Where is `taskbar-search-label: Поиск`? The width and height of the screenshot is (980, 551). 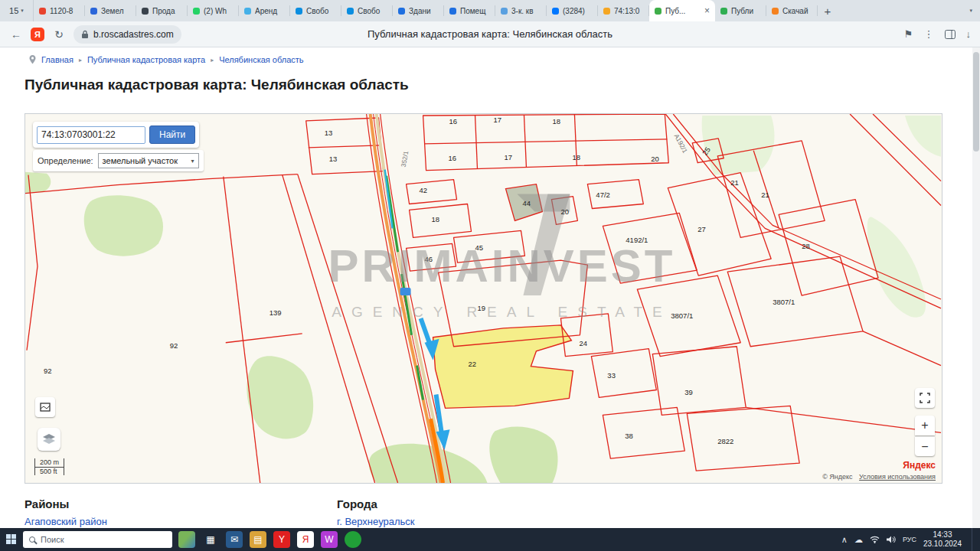 taskbar-search-label: Поиск is located at coordinates (52, 540).